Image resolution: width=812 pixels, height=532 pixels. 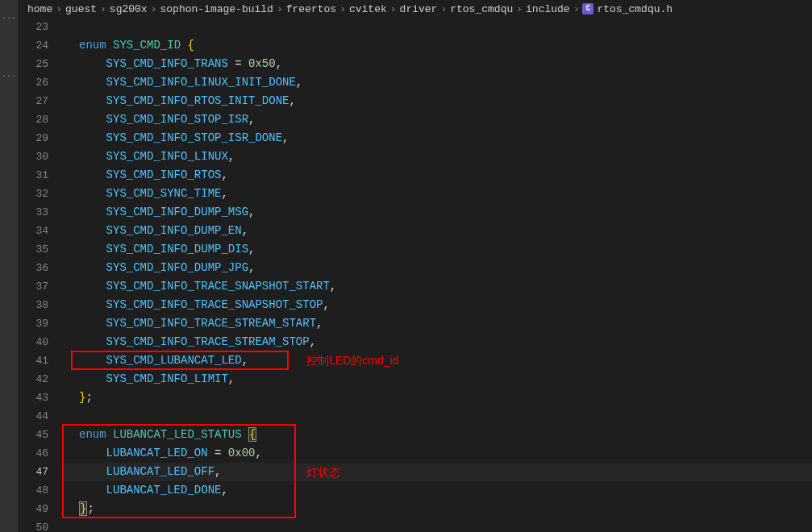 I want to click on line-number: 27, so click(x=33, y=102).